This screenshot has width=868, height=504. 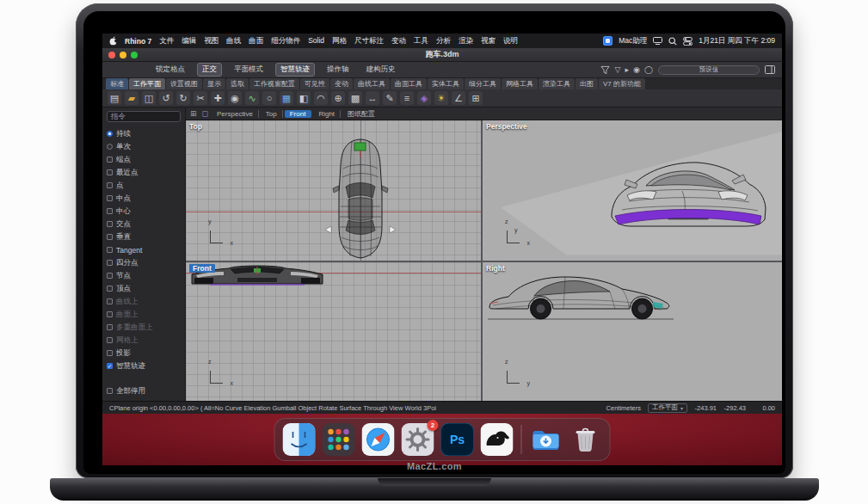 What do you see at coordinates (144, 237) in the screenshot?
I see `osnap-option: 垂直` at bounding box center [144, 237].